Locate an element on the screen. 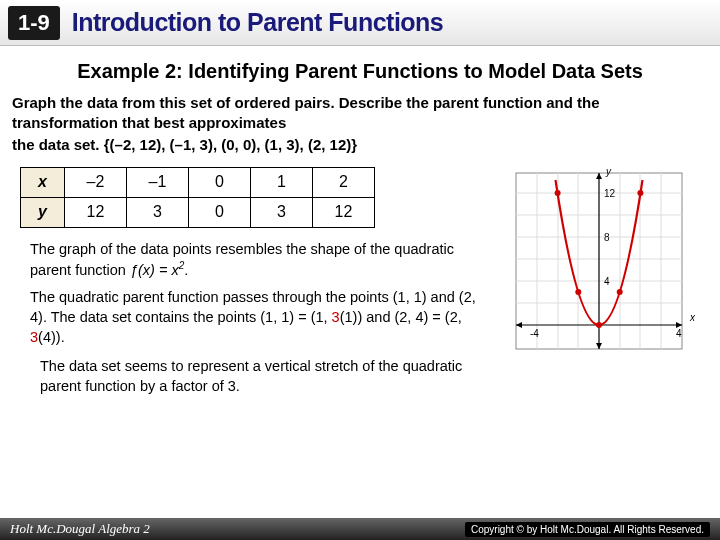 The image size is (720, 540). footer-left: Holt Mc.Dougal Algebra 2 is located at coordinates (80, 529).